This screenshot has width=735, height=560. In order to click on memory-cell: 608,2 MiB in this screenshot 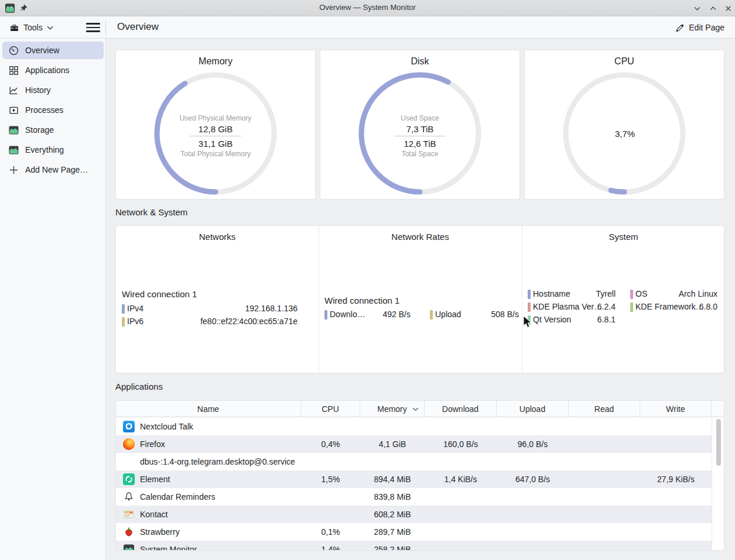, I will do `click(392, 514)`.